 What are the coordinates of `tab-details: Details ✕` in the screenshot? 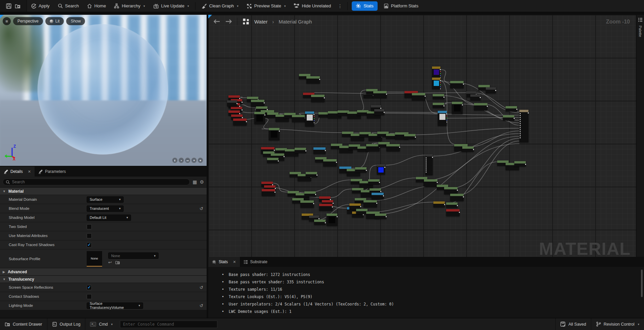 It's located at (17, 172).